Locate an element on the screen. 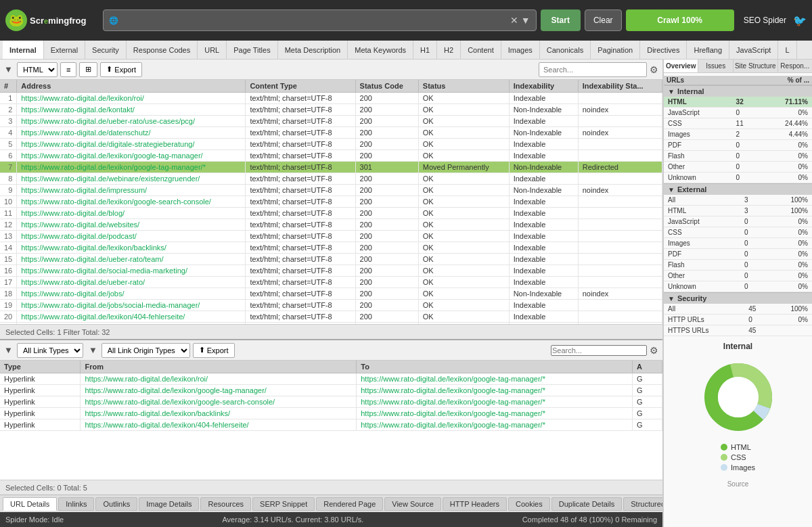  table-row: 9 https://www.rato-digital.de/impressum/… is located at coordinates (332, 191).